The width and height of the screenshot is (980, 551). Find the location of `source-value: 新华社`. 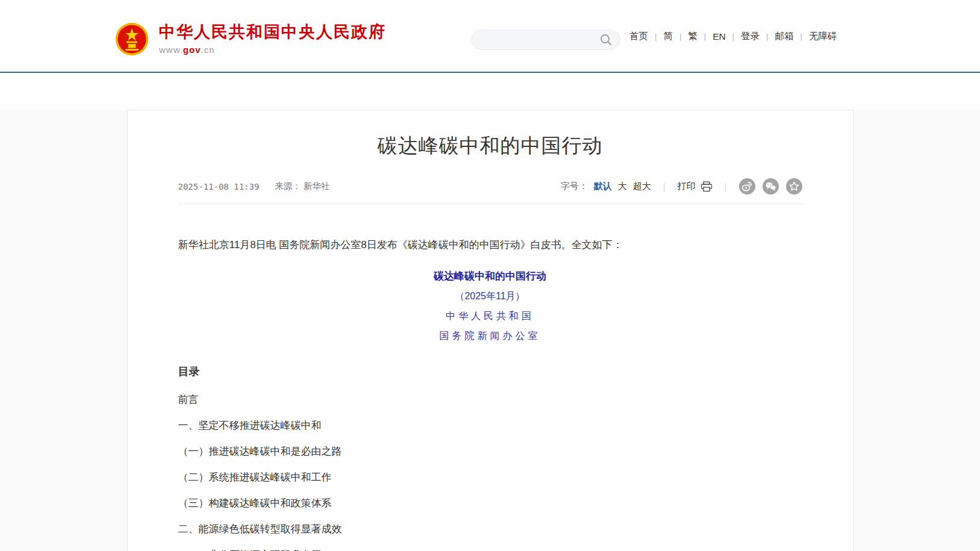

source-value: 新华社 is located at coordinates (317, 186).